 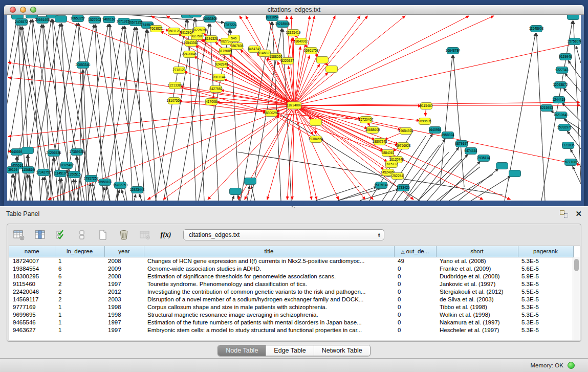 What do you see at coordinates (32, 292) in the screenshot?
I see `table-cell-name: 22420046` at bounding box center [32, 292].